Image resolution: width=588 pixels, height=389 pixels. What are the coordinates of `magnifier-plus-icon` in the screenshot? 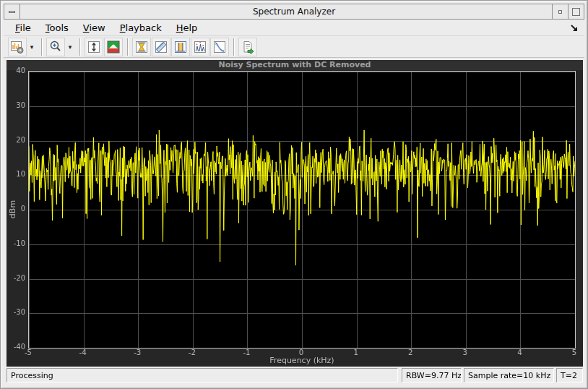 It's located at (56, 47).